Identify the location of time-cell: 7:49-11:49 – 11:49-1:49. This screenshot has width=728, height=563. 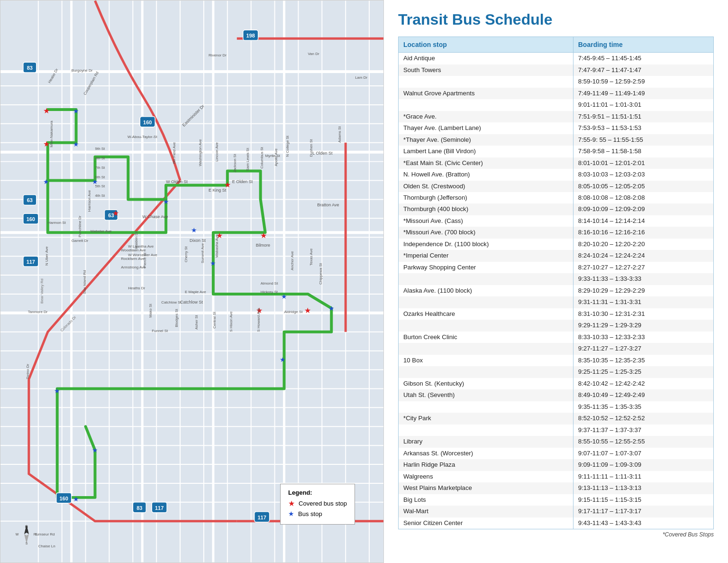
(643, 93).